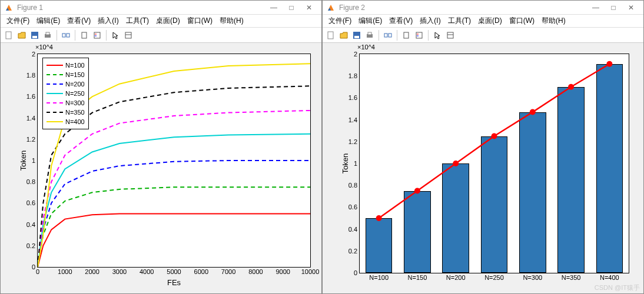  I want to click on x-tick: N=350, so click(571, 277).